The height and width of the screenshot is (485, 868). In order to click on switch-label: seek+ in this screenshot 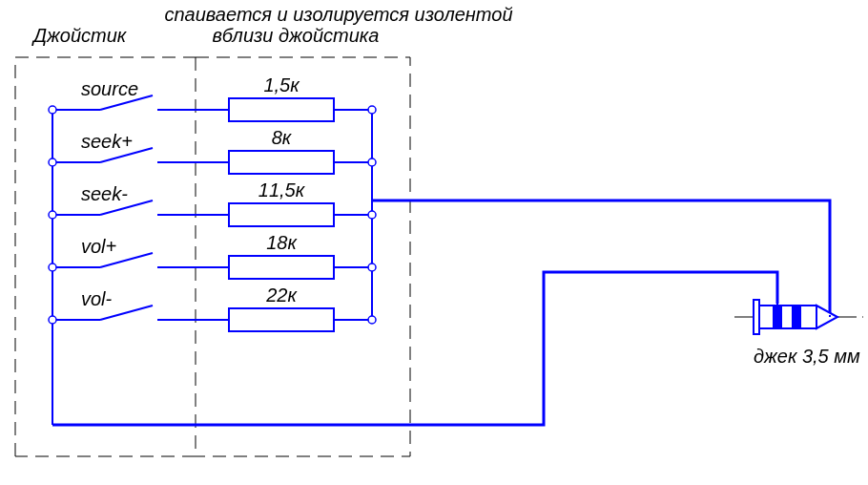, I will do `click(107, 141)`.